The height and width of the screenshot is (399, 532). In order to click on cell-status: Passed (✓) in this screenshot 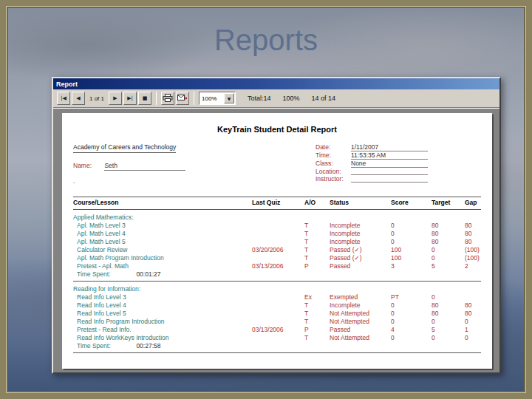, I will do `click(361, 259)`.